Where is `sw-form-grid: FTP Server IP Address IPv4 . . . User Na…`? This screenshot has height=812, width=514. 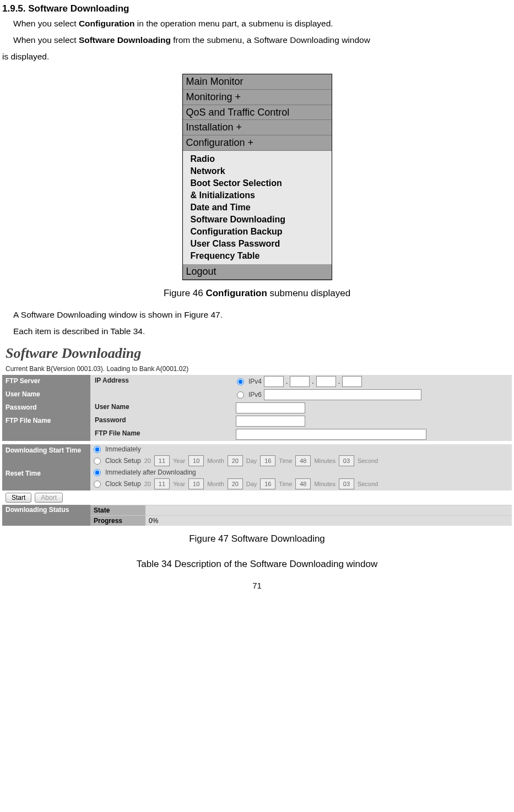
sw-form-grid: FTP Server IP Address IPv4 . . . User Na… is located at coordinates (257, 433).